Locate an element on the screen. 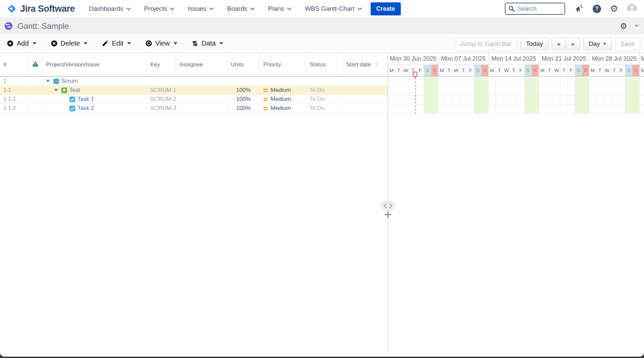  jira-diamond-icon is located at coordinates (12, 9).